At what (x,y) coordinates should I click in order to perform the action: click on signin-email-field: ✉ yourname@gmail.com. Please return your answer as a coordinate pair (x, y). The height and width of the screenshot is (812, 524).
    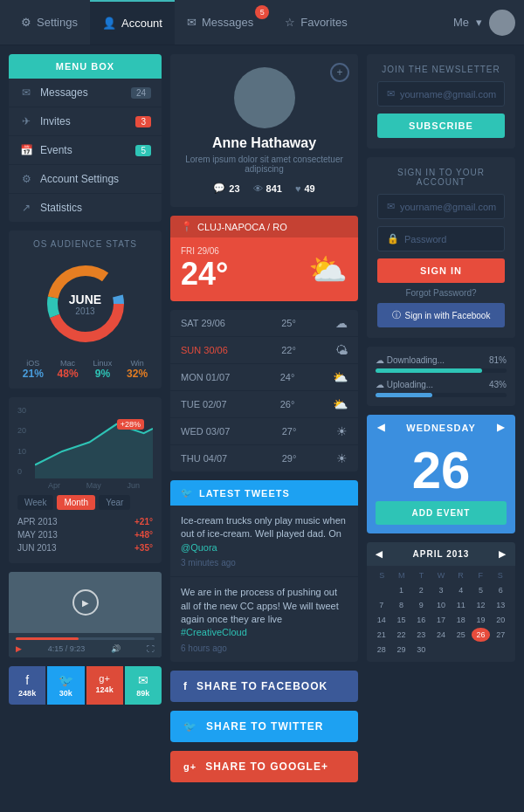
    Looking at the image, I should click on (441, 206).